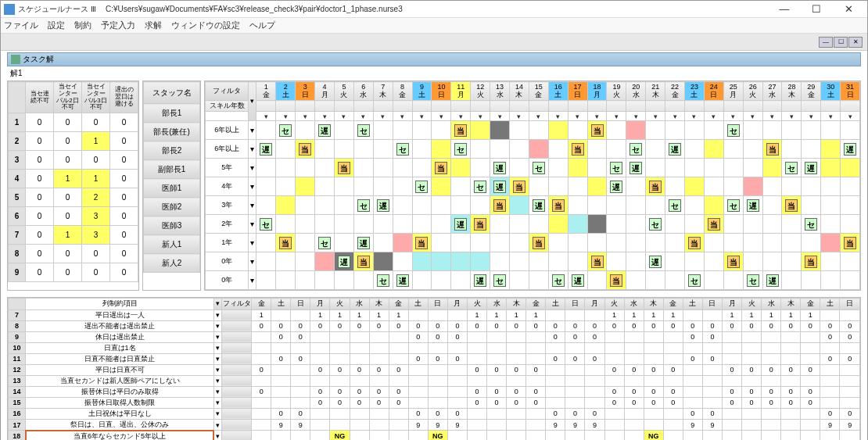 This screenshot has width=868, height=440. What do you see at coordinates (120, 413) in the screenshot?
I see `constraint-name: 土日祝休は平日なし` at bounding box center [120, 413].